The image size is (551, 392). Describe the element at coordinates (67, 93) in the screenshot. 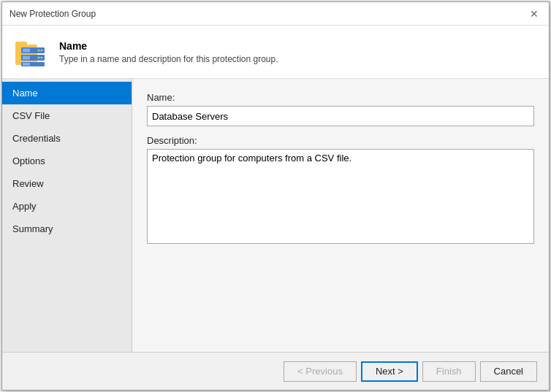

I see `sidebar-item-name: Name` at that location.